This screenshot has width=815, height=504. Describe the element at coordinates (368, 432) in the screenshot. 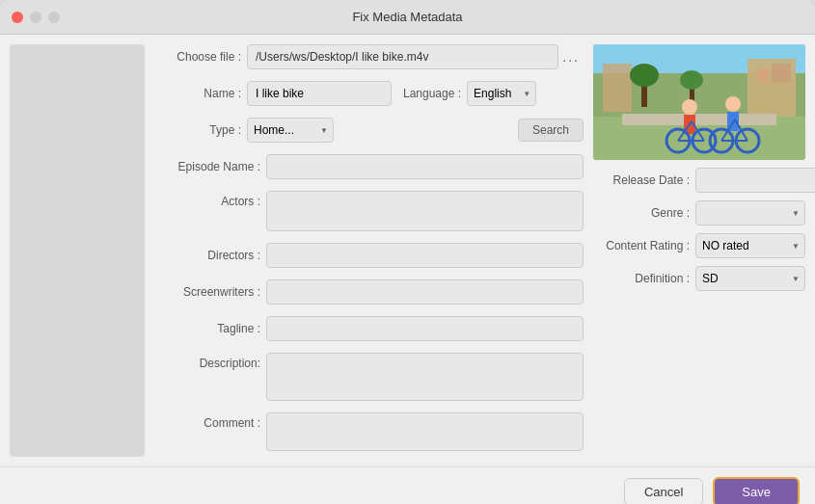

I see `comment-row: Comment :` at that location.